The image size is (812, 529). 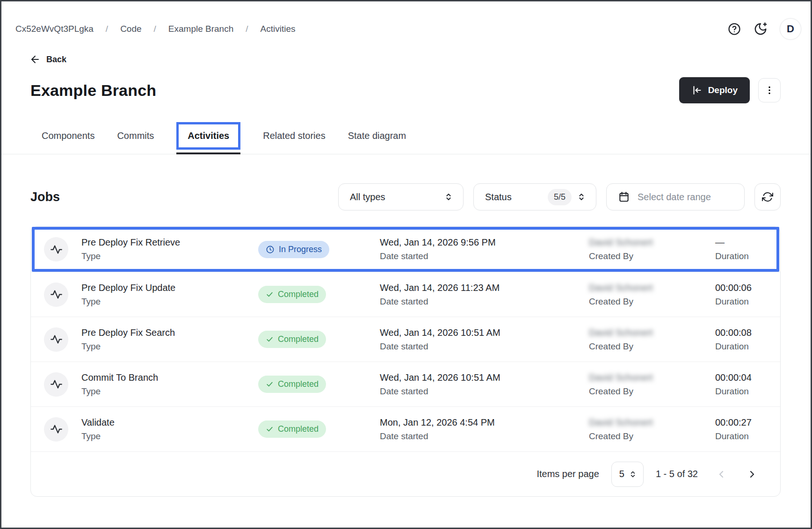 I want to click on chevron-left-icon, so click(x=721, y=474).